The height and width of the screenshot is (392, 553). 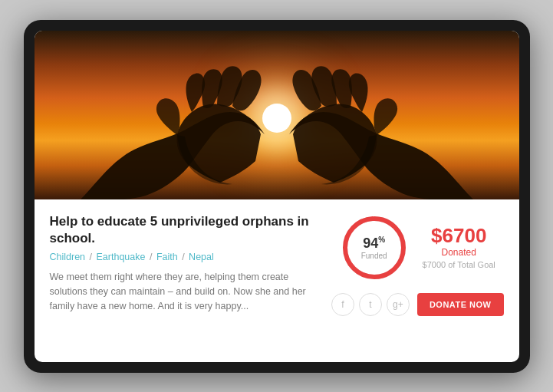 I want to click on funded-progress-circle: 94% Funded, so click(x=374, y=248).